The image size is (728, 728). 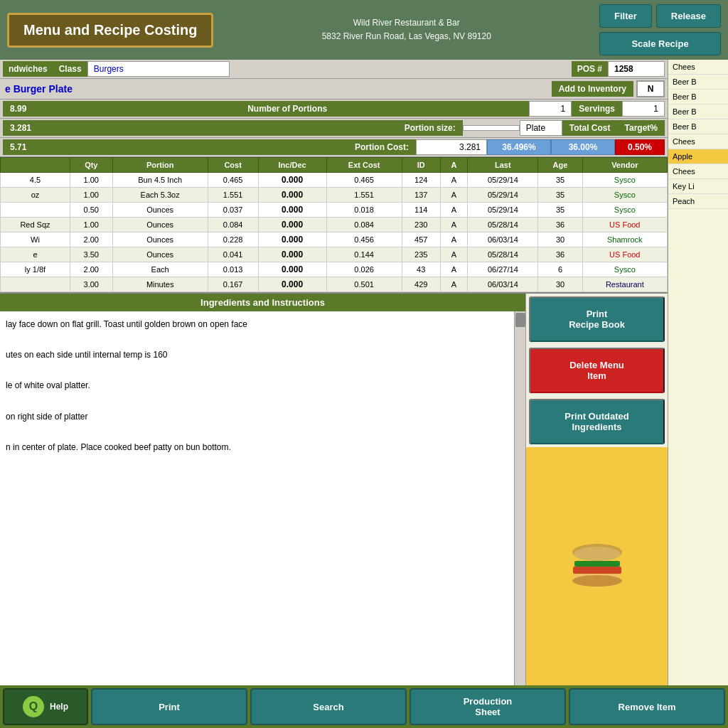 I want to click on cell-name: 4.5, so click(x=36, y=181).